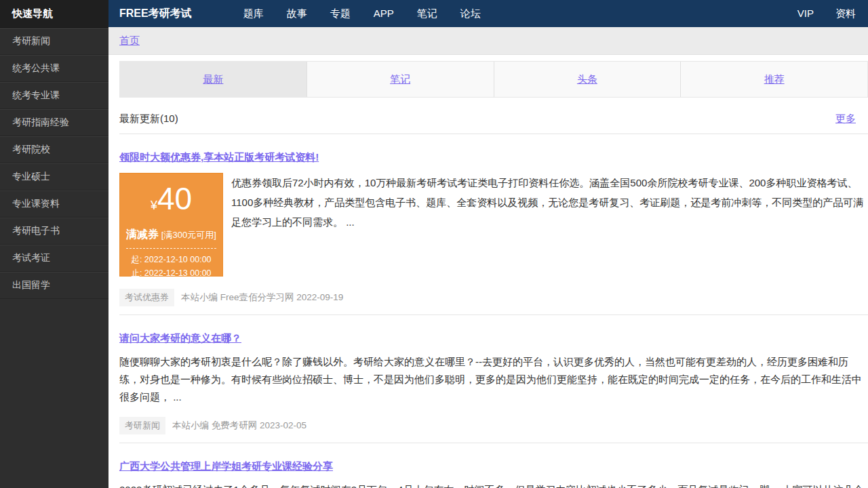  I want to click on quick-nav-sidebar: 快速导航 考研新闻 统考公共课 统考专业课 考研指南经验 考研院校 专业硕士 专…, so click(54, 244).